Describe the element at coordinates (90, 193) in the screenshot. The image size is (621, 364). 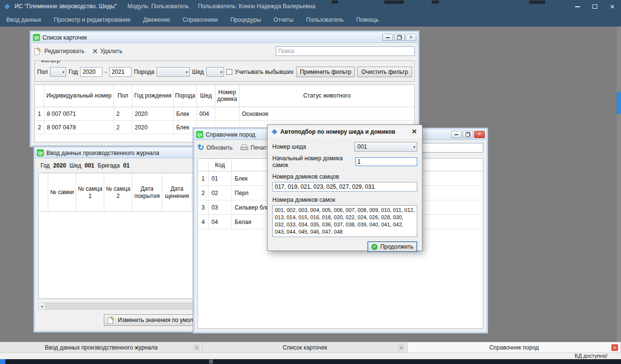
I see `column-header: № самца 1` at that location.